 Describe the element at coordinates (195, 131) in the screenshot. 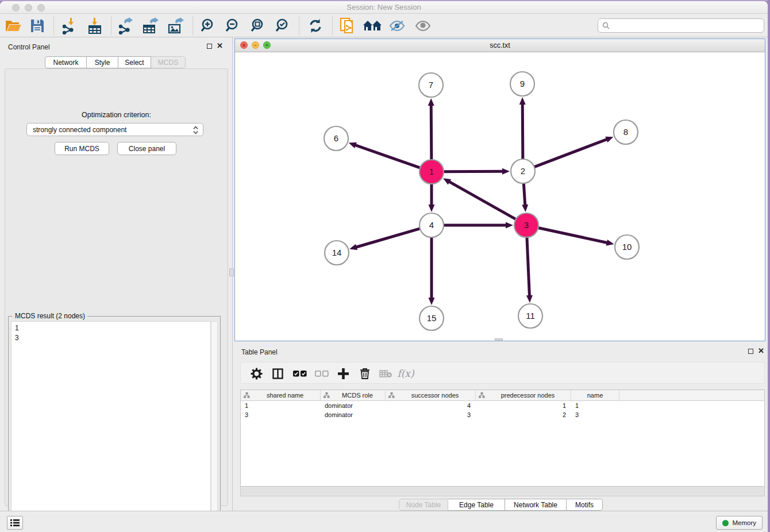

I see `select-stepper-icon` at that location.